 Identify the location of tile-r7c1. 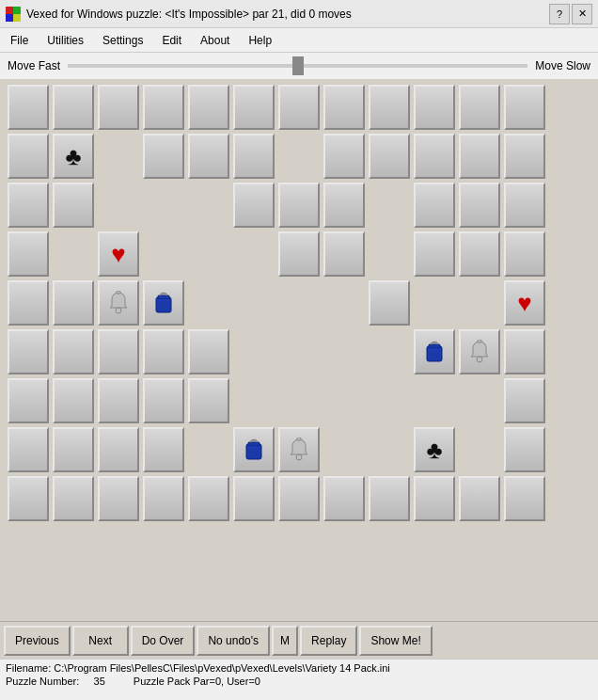
(28, 401).